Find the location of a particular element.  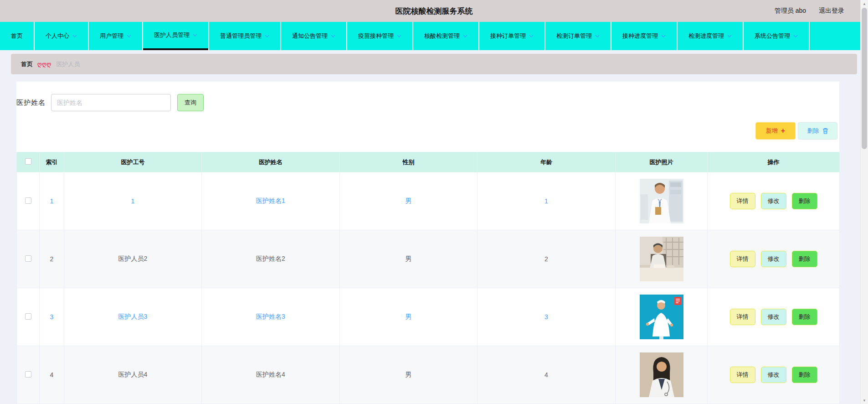

user-area: 管理员 abo 退出登录 is located at coordinates (809, 11).